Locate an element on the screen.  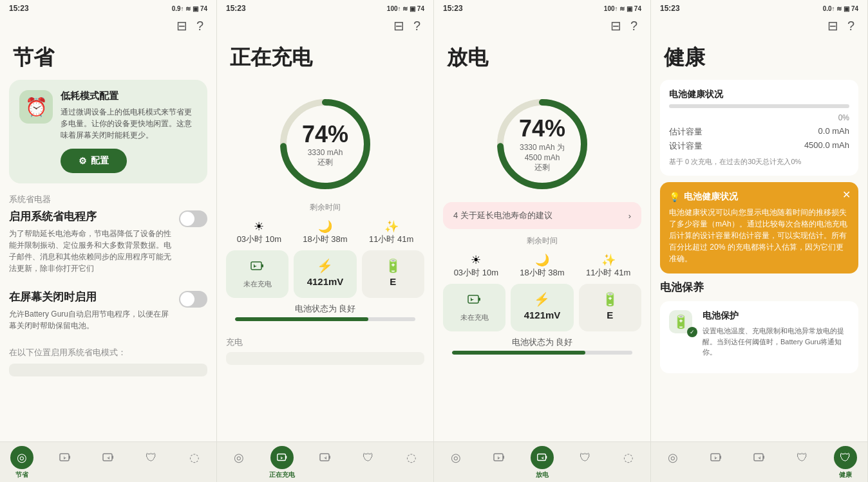
nav-icon-shield-4: 🛡 is located at coordinates (802, 458).